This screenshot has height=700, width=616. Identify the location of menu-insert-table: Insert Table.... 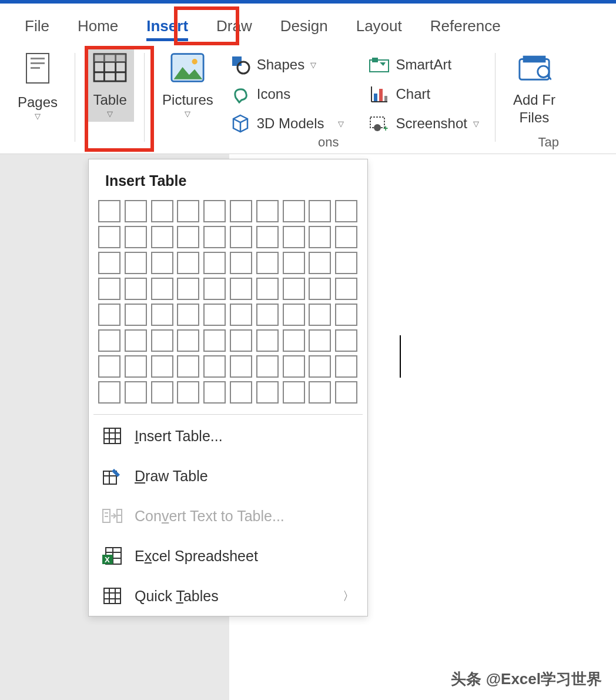
(228, 436).